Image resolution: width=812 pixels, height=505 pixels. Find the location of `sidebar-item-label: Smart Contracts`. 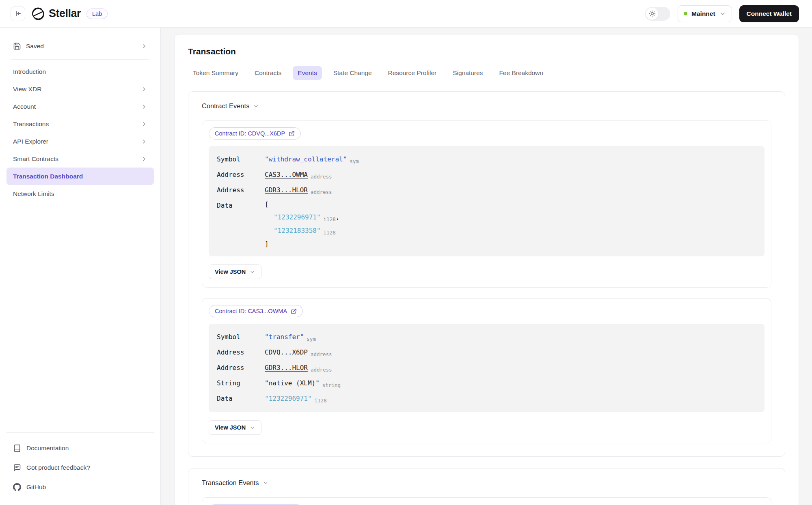

sidebar-item-label: Smart Contracts is located at coordinates (36, 159).